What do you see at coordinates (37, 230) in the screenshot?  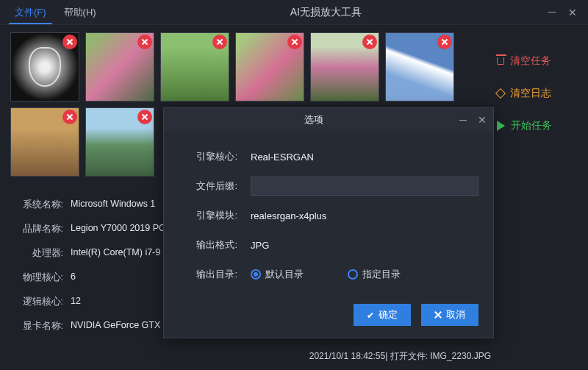 I see `sysinfo-label: 品牌名称:` at bounding box center [37, 230].